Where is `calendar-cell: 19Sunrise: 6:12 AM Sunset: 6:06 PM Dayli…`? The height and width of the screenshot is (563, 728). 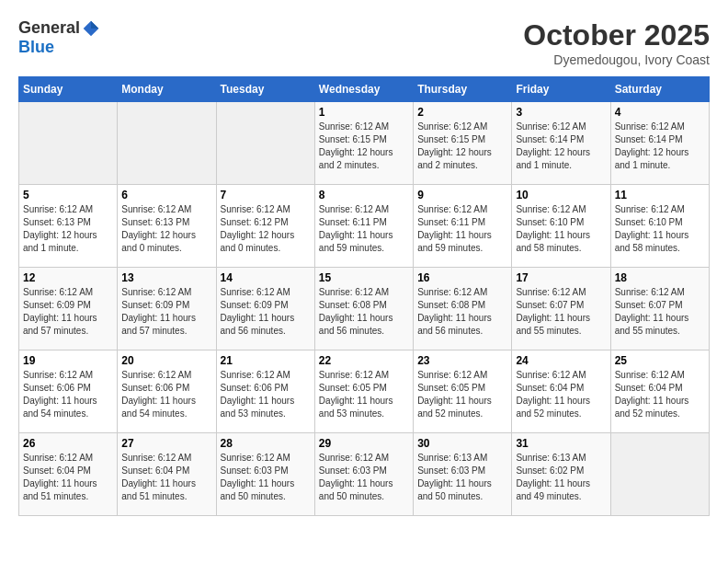 calendar-cell: 19Sunrise: 6:12 AM Sunset: 6:06 PM Dayli… is located at coordinates (68, 392).